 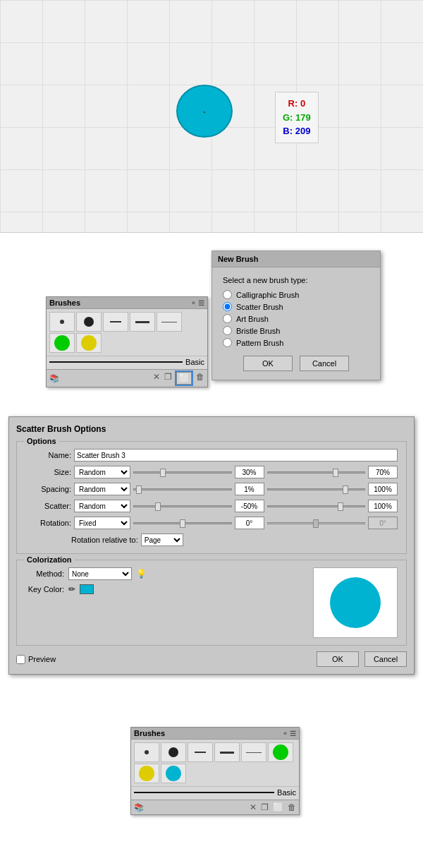 I want to click on brush-item-dot-small, so click(x=62, y=322).